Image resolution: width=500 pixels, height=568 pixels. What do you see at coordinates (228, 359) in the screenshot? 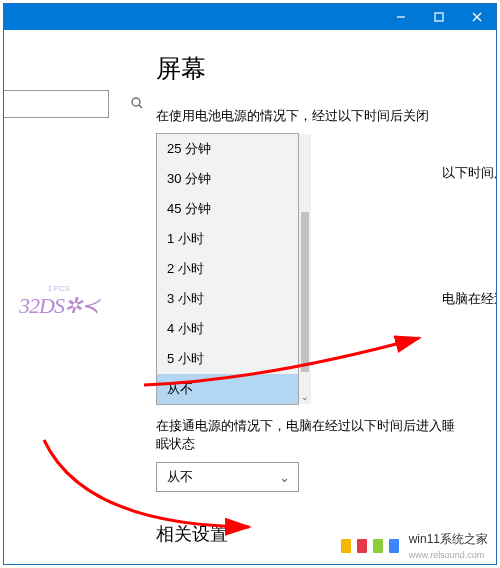
I see `dropdown-option: 5 小时` at bounding box center [228, 359].